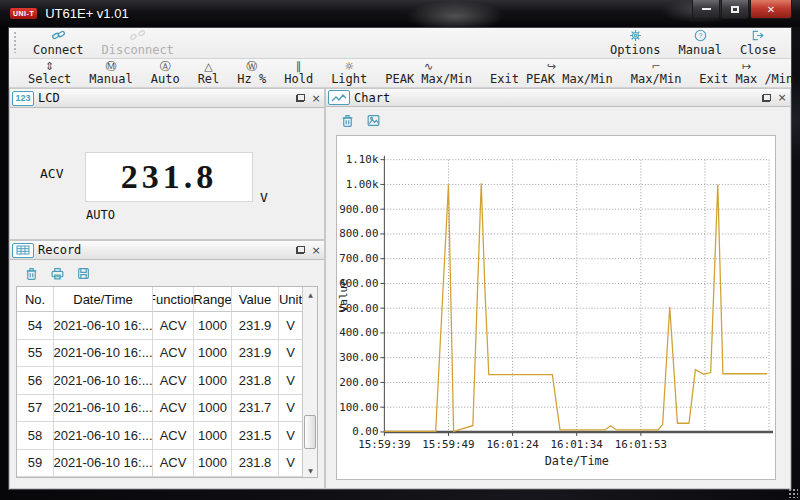 The image size is (800, 500). Describe the element at coordinates (167, 273) in the screenshot. I see `record-toolbar` at that location.